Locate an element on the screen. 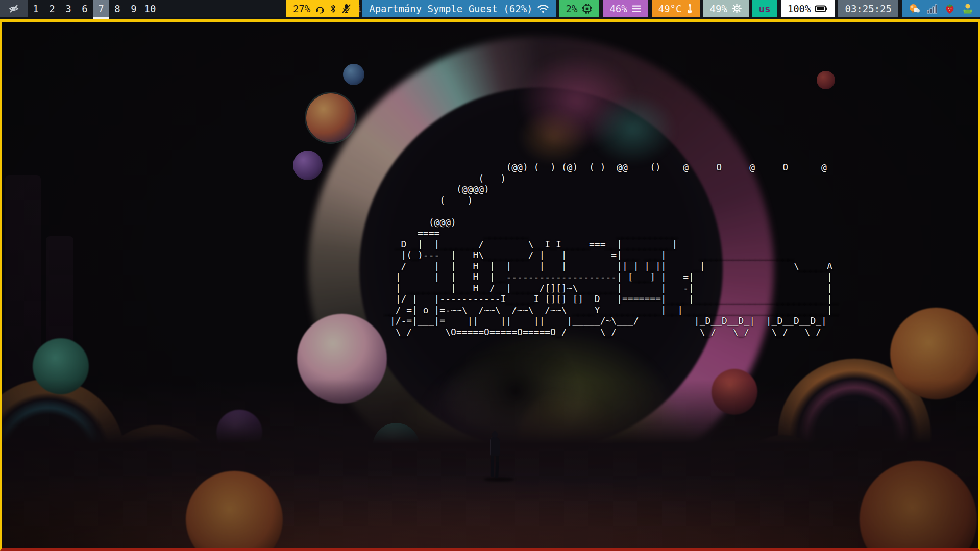 Image resolution: width=980 pixels, height=551 pixels. load-value: 49% is located at coordinates (719, 9).